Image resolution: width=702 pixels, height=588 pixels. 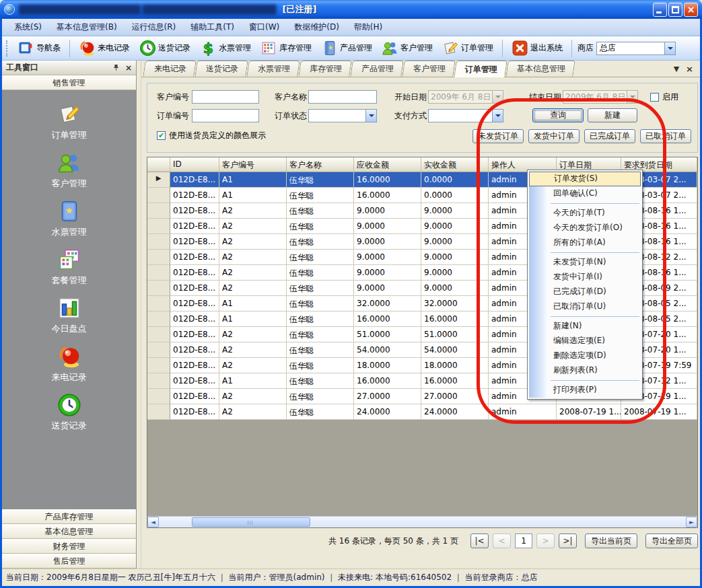 What do you see at coordinates (69, 517) in the screenshot?
I see `sidebar-section: 产品库存管理` at bounding box center [69, 517].